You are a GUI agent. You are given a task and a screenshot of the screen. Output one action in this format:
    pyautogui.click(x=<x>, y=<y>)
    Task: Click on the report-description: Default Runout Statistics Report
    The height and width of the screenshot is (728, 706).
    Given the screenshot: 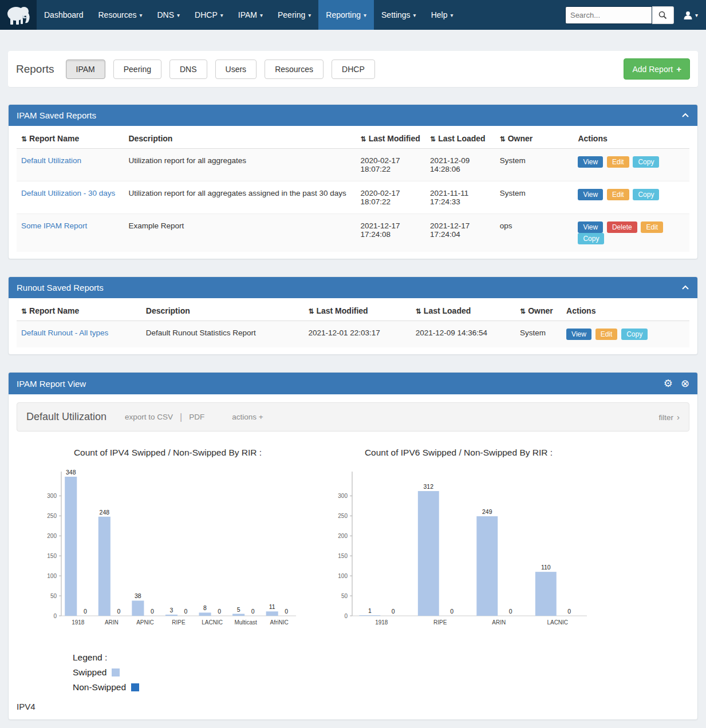 What is the action you would take?
    pyautogui.click(x=223, y=334)
    